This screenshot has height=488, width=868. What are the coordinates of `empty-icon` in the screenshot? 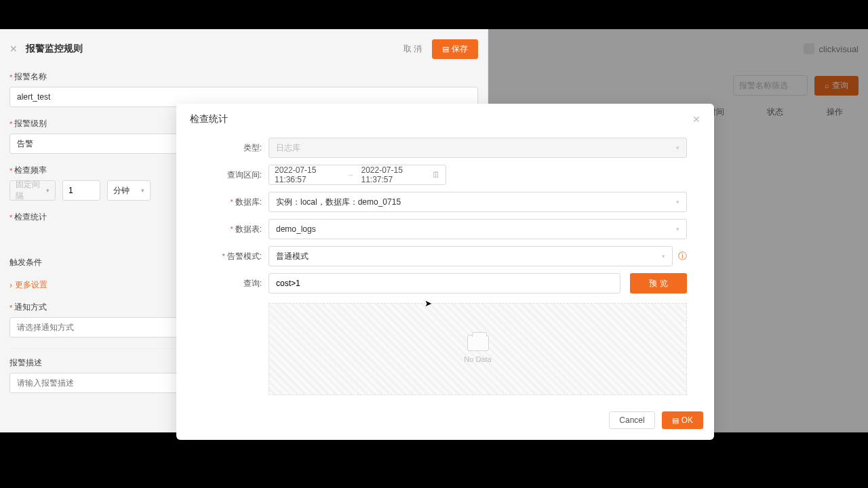 It's located at (478, 343).